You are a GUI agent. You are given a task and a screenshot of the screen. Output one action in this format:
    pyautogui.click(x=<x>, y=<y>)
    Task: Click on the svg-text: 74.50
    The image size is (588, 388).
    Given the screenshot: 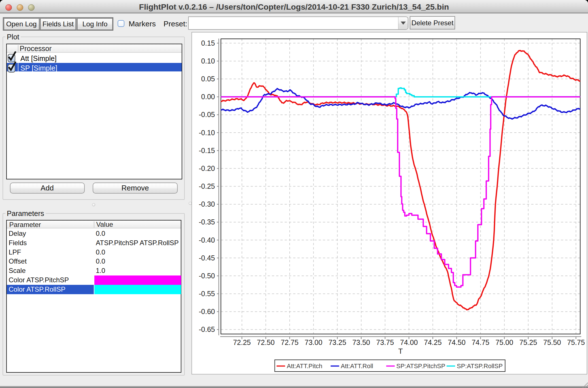 What is the action you would take?
    pyautogui.click(x=457, y=342)
    